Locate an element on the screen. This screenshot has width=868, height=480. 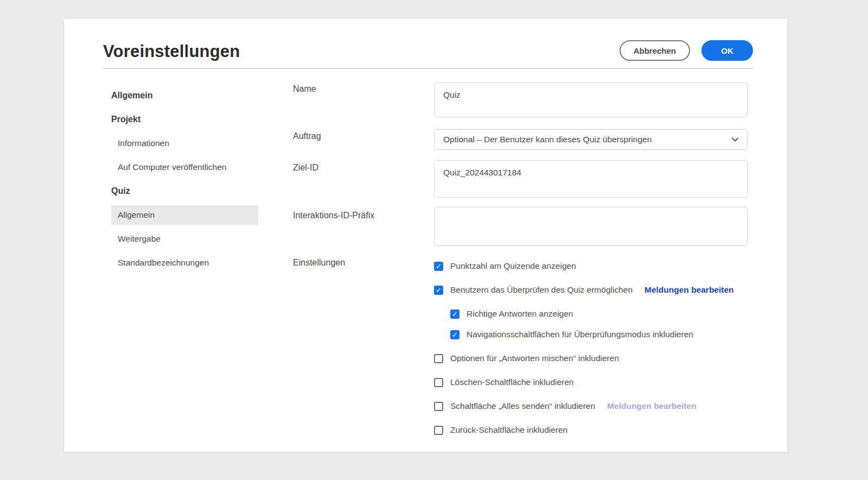
checkbox-zurueck-schaltflaeche-inkludieren: ✓ is located at coordinates (438, 430).